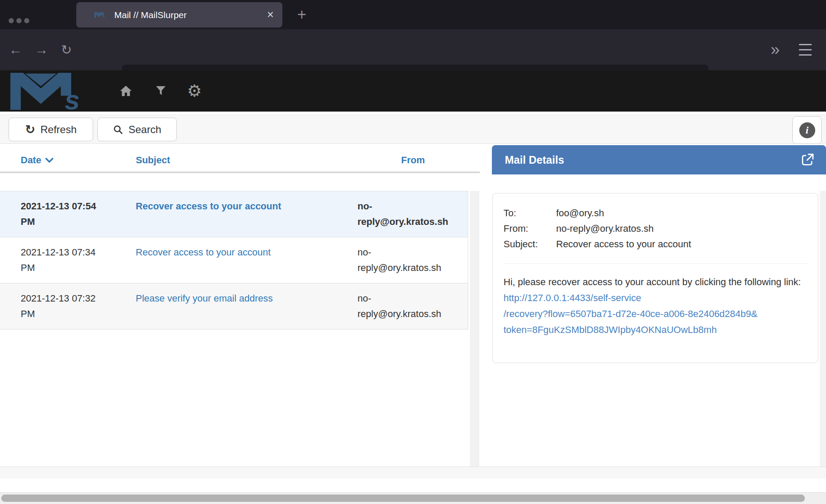 Image resolution: width=826 pixels, height=504 pixels. What do you see at coordinates (66, 50) in the screenshot?
I see `reload-icon: ↻` at bounding box center [66, 50].